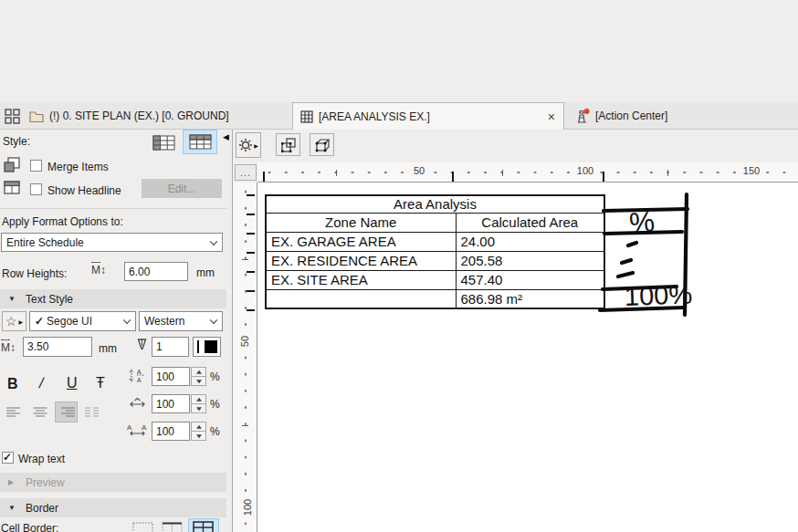 The width and height of the screenshot is (798, 532). I want to click on table-row: EX. RESIDENCE AREA 205.58, so click(435, 261).